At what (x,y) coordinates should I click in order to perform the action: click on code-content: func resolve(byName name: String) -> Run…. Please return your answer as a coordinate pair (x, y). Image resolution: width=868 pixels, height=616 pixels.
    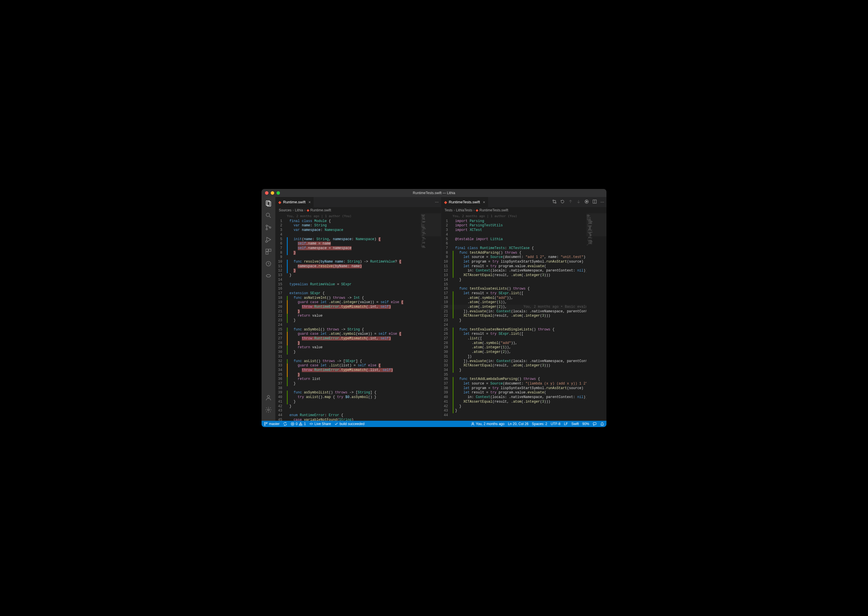
    Looking at the image, I should click on (355, 262).